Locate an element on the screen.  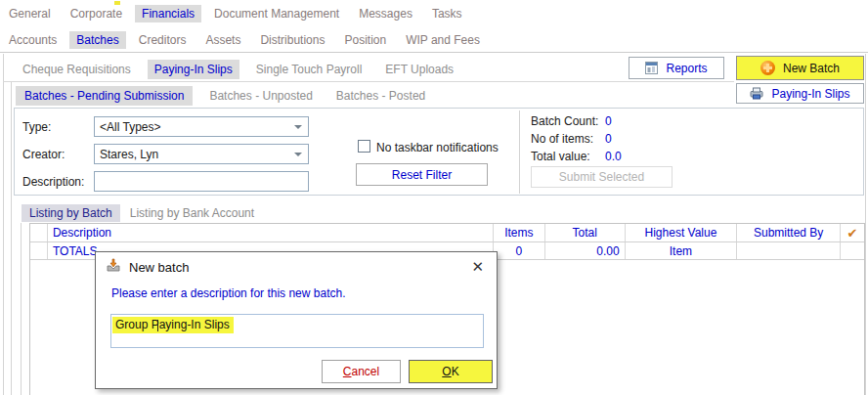
menu-corporate: Corporate is located at coordinates (96, 14).